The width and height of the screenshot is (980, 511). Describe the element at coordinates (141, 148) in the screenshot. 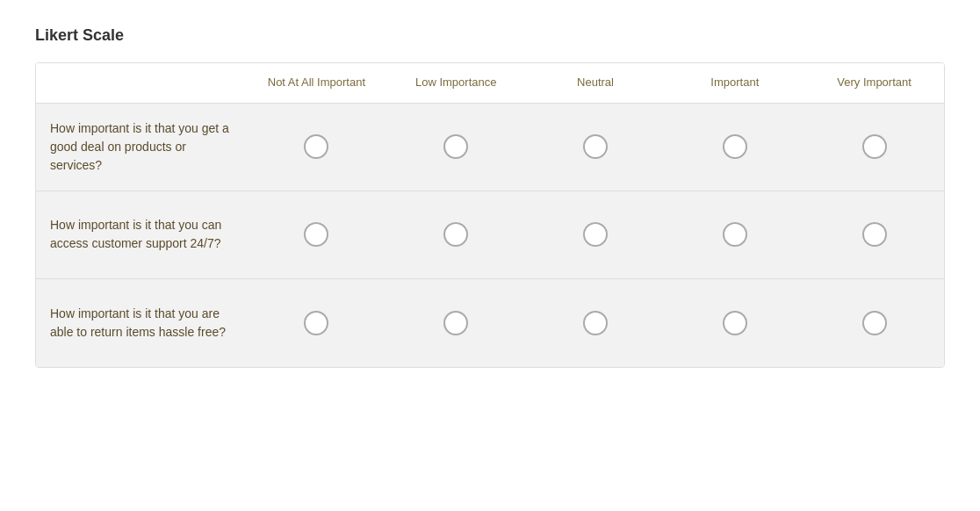

I see `question-1: How important is it that you get a good …` at that location.